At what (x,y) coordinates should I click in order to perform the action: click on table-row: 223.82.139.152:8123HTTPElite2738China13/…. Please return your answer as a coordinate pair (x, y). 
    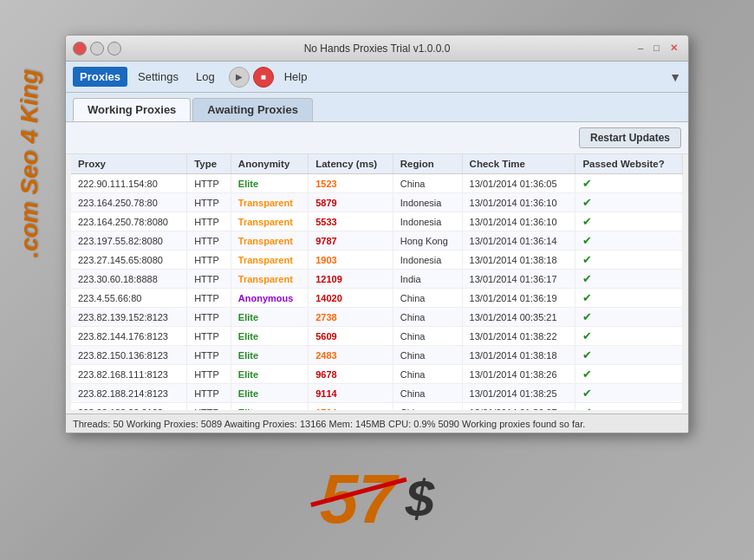
    Looking at the image, I should click on (377, 317).